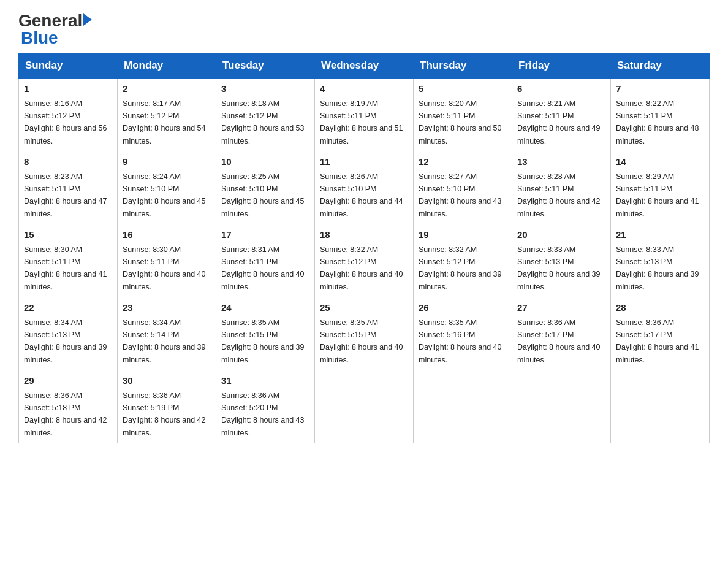  What do you see at coordinates (362, 123) in the screenshot?
I see `day-info: Sunrise: 8:19 AMSunset: 5:11 PMDaylight:…` at bounding box center [362, 123].